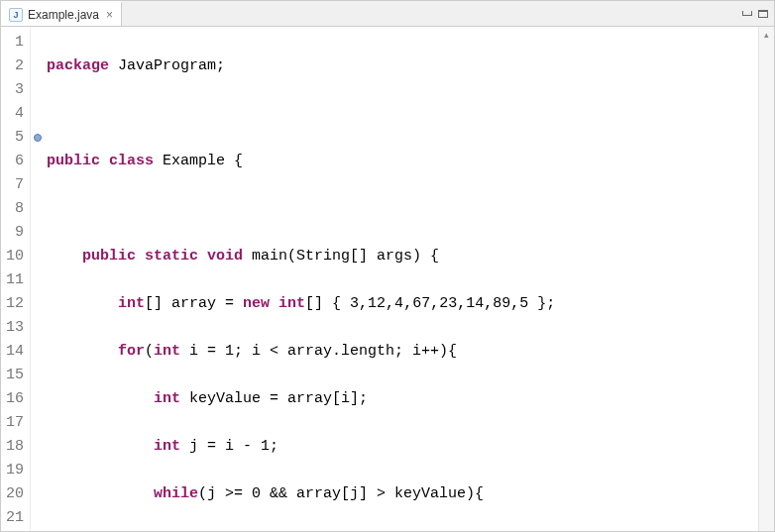  What do you see at coordinates (16, 233) in the screenshot?
I see `line-number: 9` at bounding box center [16, 233].